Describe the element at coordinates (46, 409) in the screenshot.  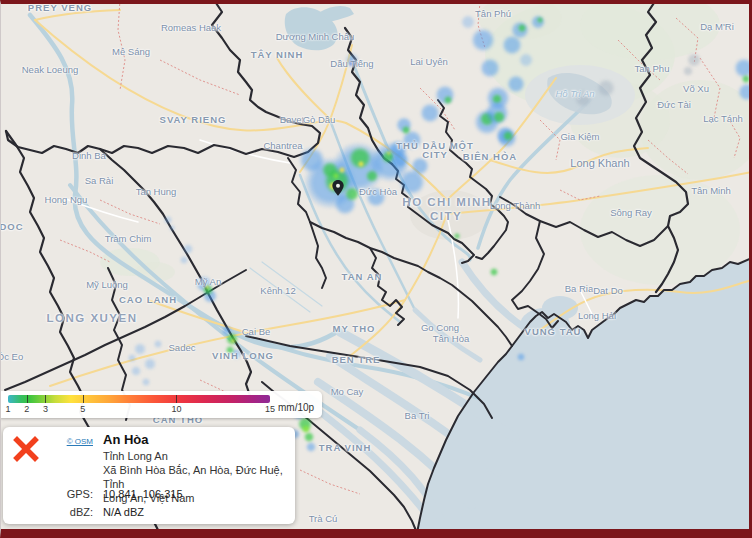
I see `legend-tick-label: 3` at that location.